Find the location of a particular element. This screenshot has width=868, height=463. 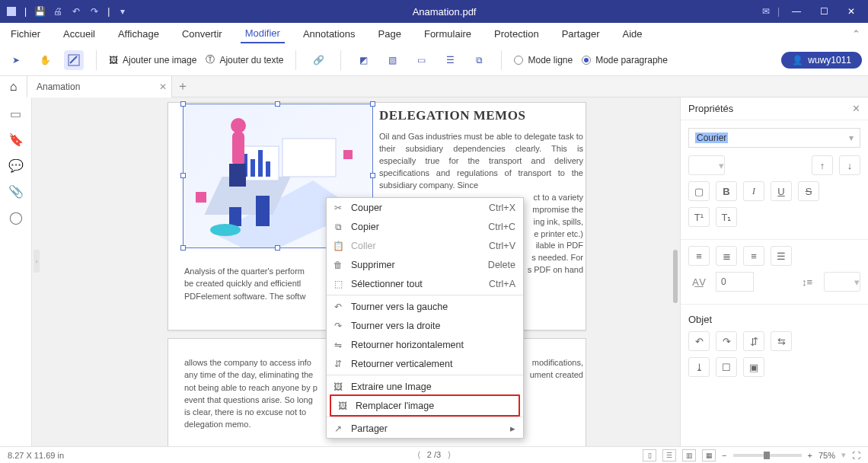

background-tool-icon: ▭ is located at coordinates (421, 60).